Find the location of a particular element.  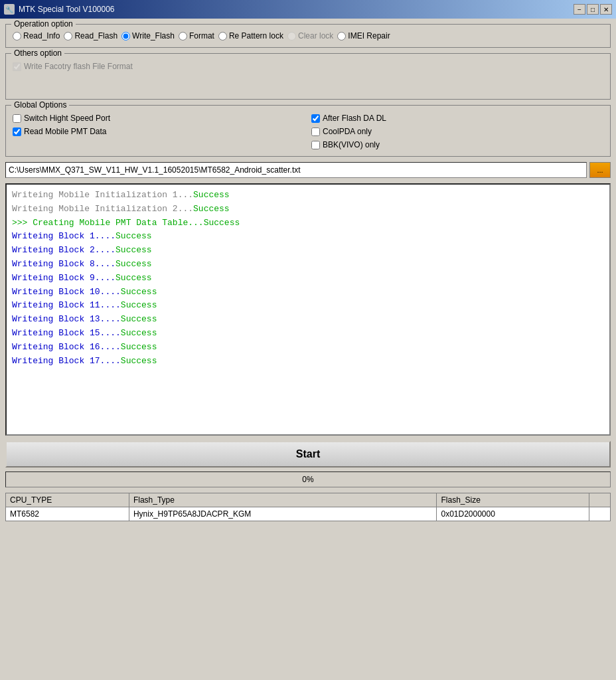

coolpda-only-checkbox: CoolPDA only is located at coordinates (457, 131).